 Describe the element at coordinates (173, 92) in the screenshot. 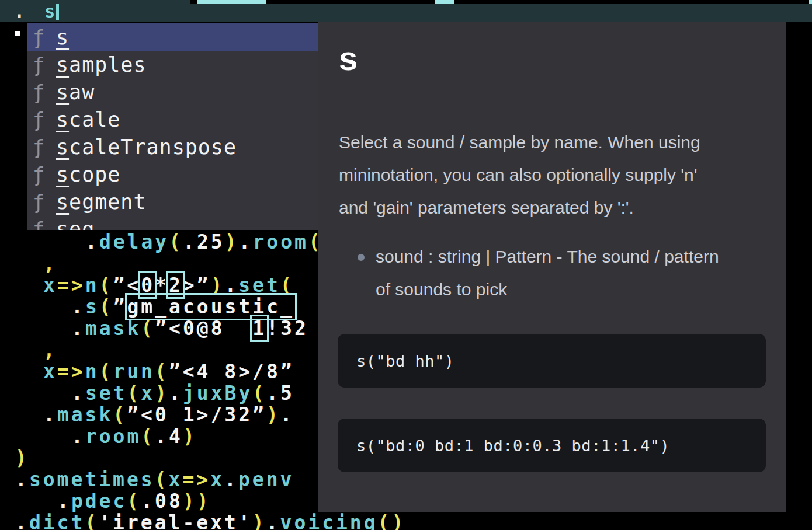

I see `autocomplete-item-saw: ƒsaw` at that location.